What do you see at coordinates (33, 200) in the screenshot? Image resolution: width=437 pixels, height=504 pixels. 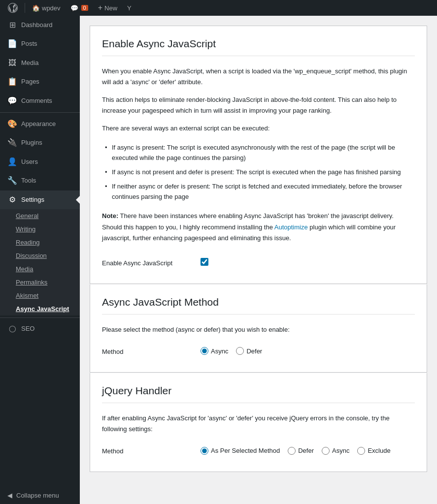 I see `sidebar-item-settings-label: Settings` at bounding box center [33, 200].